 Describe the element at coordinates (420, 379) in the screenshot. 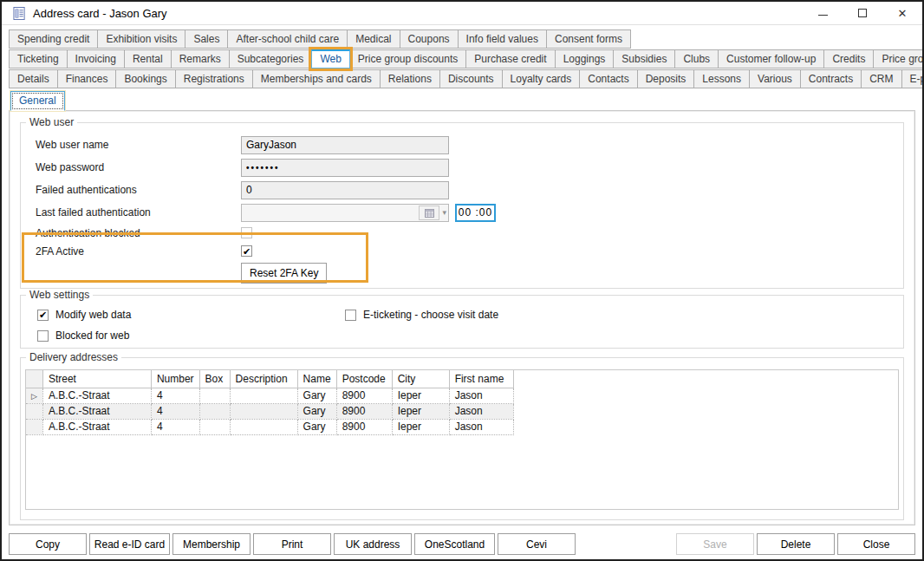

I see `column-header-city: City` at that location.